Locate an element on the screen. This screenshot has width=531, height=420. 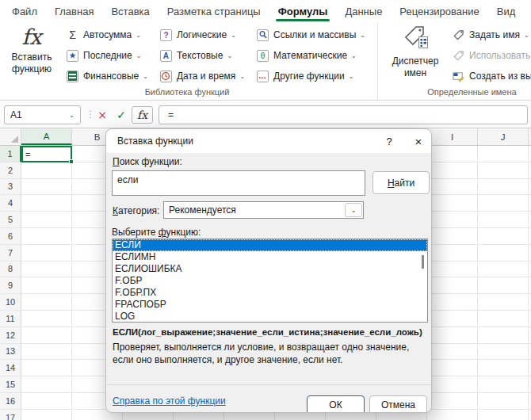
define-name-button: Задать имя⌄ is located at coordinates (488, 35).